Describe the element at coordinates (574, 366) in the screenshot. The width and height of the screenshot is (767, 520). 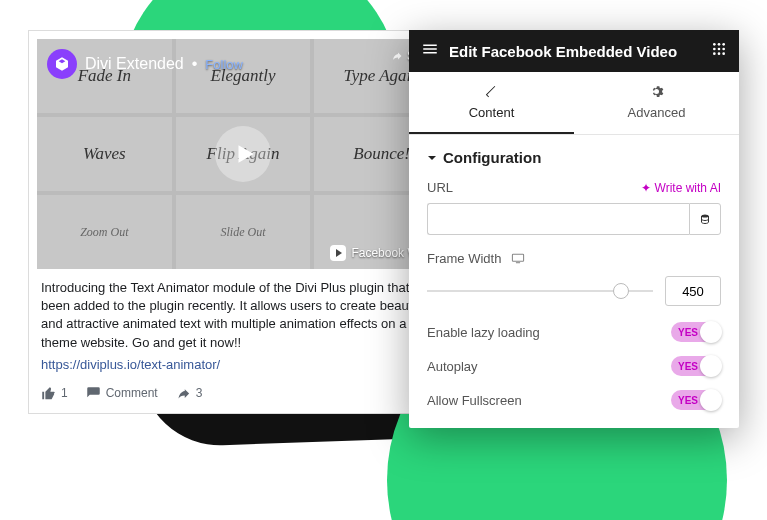
I see `toggle-autoplay: Autoplay YES` at that location.